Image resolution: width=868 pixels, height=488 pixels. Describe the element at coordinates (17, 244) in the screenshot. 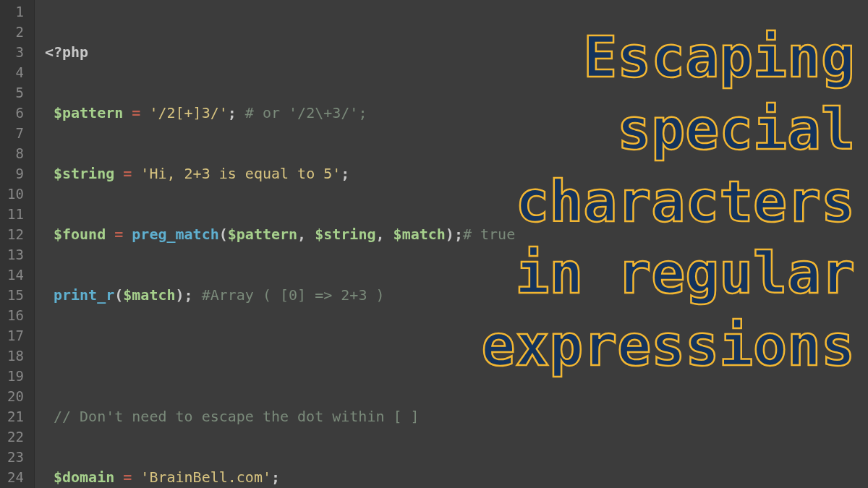

I see `line-number-gutter: 123456789101112131415161718192021222324` at that location.